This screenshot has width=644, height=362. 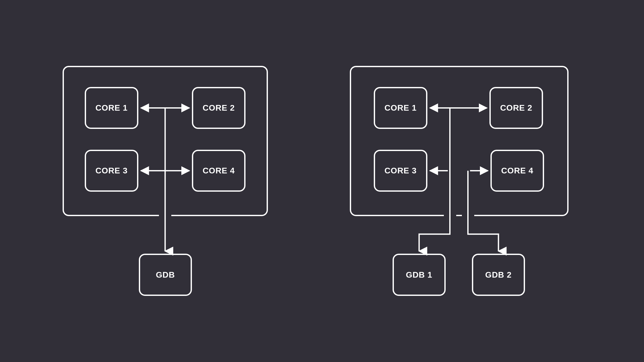 What do you see at coordinates (112, 171) in the screenshot?
I see `left-core-3: CORE 3` at bounding box center [112, 171].